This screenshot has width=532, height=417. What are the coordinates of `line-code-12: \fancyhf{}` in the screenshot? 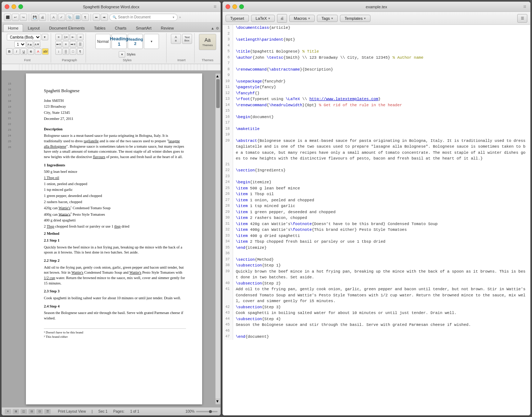 It's located at (381, 94).